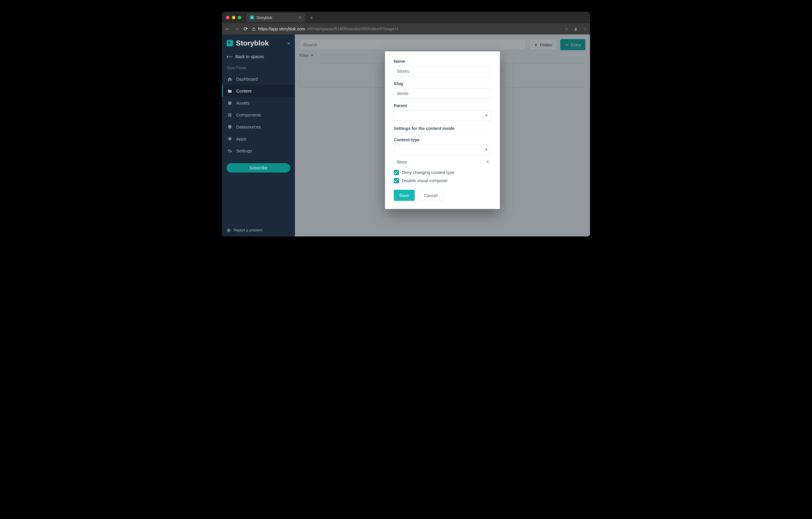 Image resolution: width=812 pixels, height=519 pixels. I want to click on sidebar-item-label: Settings, so click(244, 151).